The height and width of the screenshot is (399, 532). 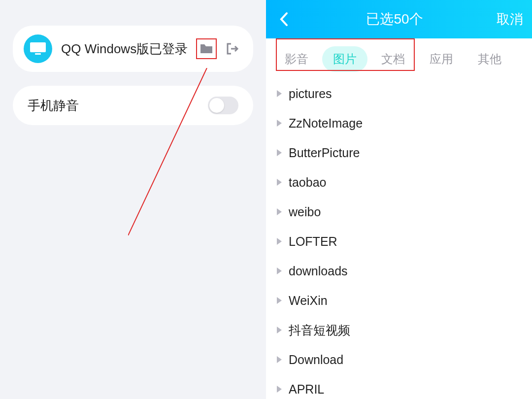 What do you see at coordinates (510, 19) in the screenshot?
I see `cancel-button: 取消` at bounding box center [510, 19].